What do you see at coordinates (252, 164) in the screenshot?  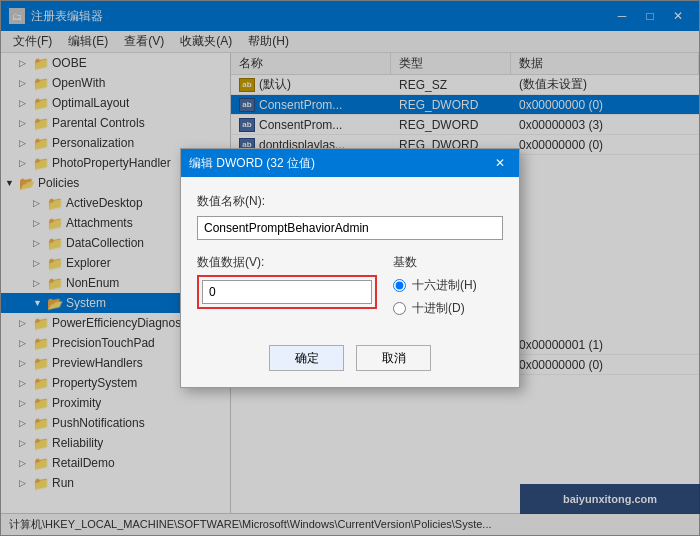 I see `dialog-title: 编辑 DWORD (32 位值)` at bounding box center [252, 164].